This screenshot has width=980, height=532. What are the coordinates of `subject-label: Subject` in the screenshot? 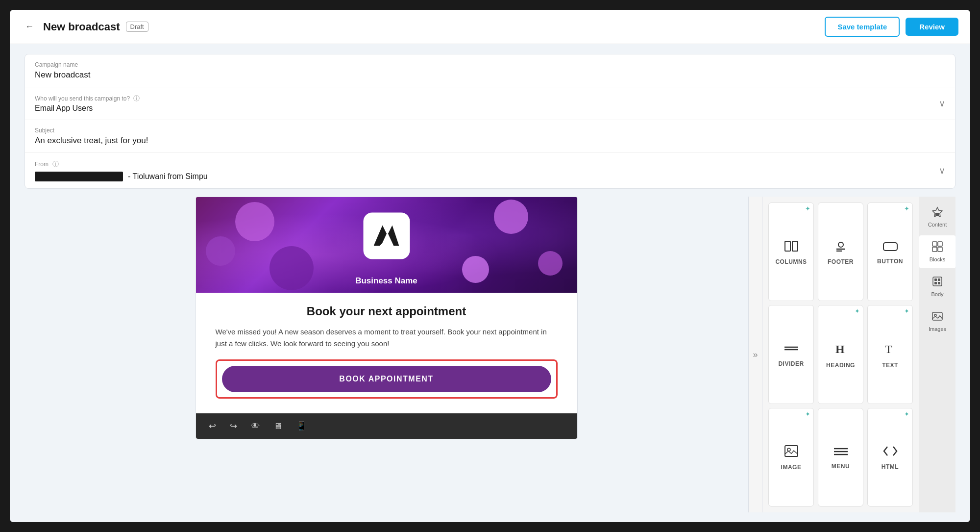 It's located at (490, 130).